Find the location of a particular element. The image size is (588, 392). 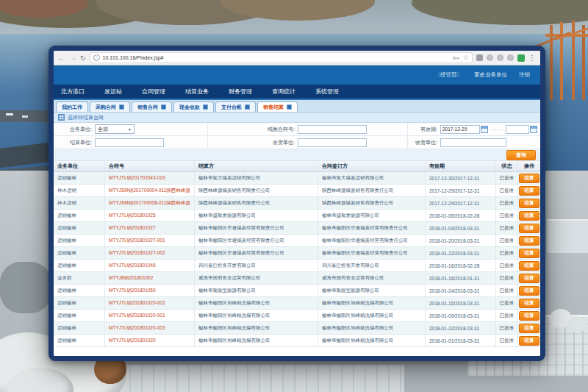

nav-item-2: 合同管理 is located at coordinates (154, 91).